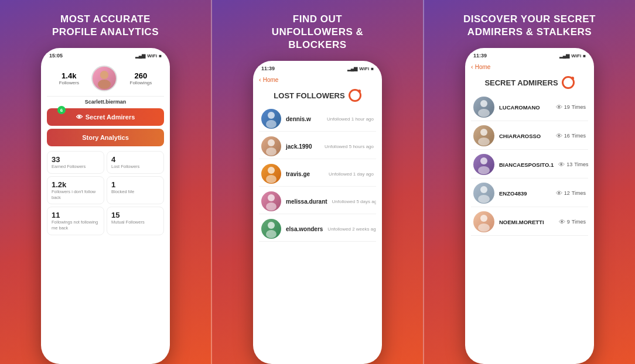 This screenshot has height=364, width=635. Describe the element at coordinates (76, 163) in the screenshot. I see `stat-card-0: 33 Earned Followers` at that location.